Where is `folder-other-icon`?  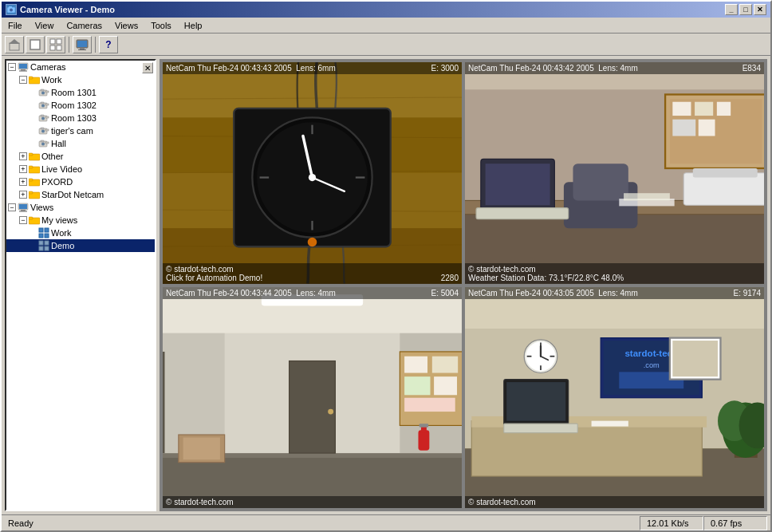
folder-other-icon is located at coordinates (34, 156).